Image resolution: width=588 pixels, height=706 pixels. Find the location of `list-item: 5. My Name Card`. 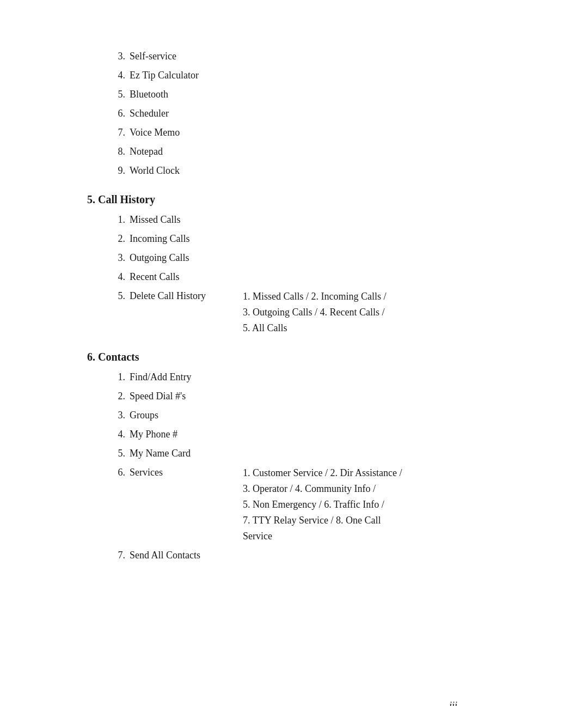

list-item: 5. My Name Card is located at coordinates (305, 453).